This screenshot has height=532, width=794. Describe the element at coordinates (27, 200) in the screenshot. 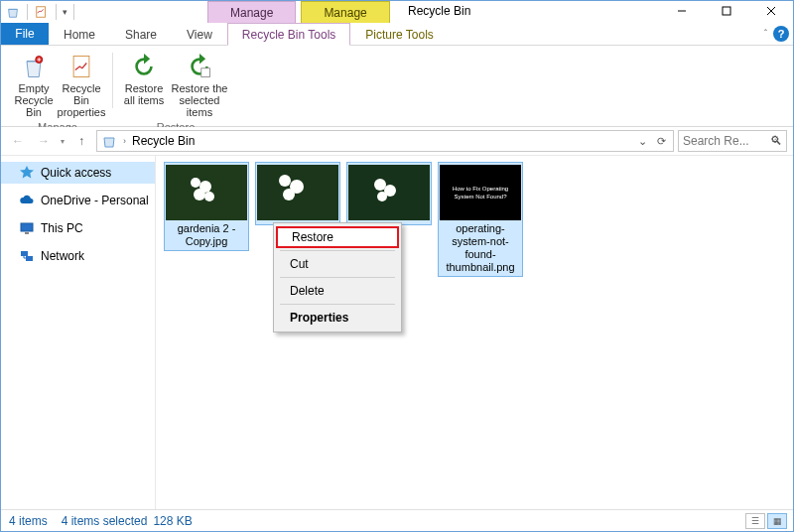

I see `cloud-icon` at that location.